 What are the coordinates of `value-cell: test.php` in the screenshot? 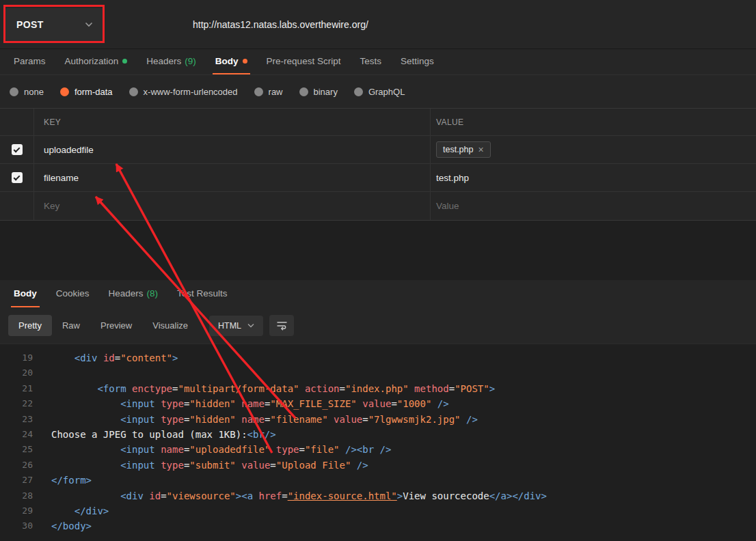 It's located at (593, 178).